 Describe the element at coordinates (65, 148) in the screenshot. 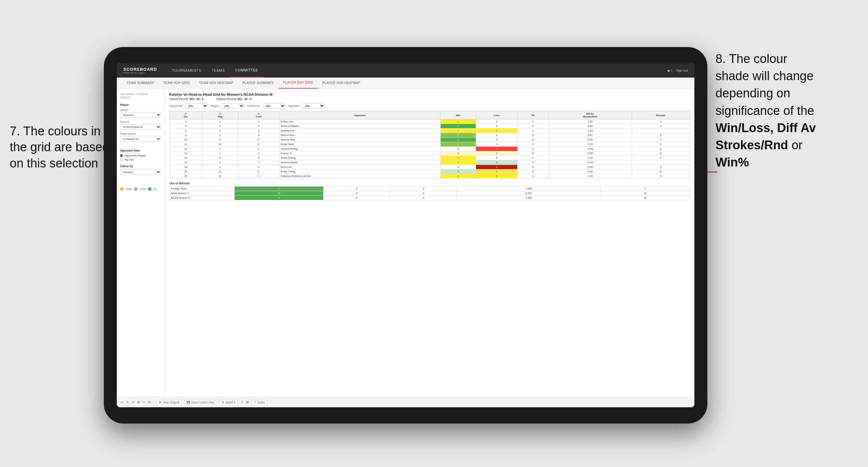

I see `annotation-left: 7. The colours in the grid are based on …` at that location.